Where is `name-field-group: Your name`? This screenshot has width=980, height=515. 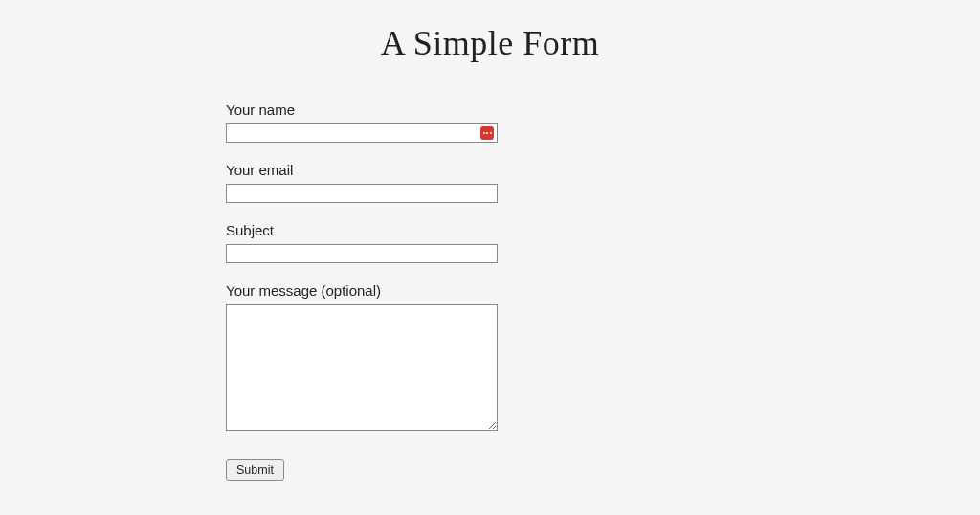
name-field-group: Your name is located at coordinates (362, 123).